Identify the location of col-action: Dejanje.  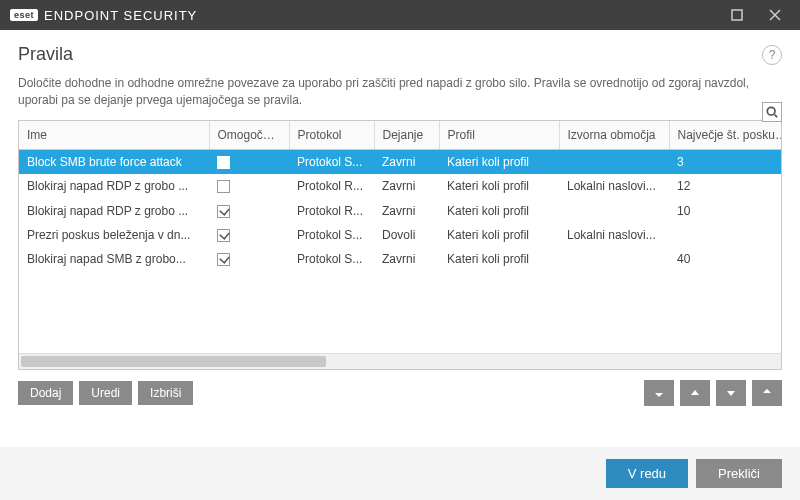
(406, 136).